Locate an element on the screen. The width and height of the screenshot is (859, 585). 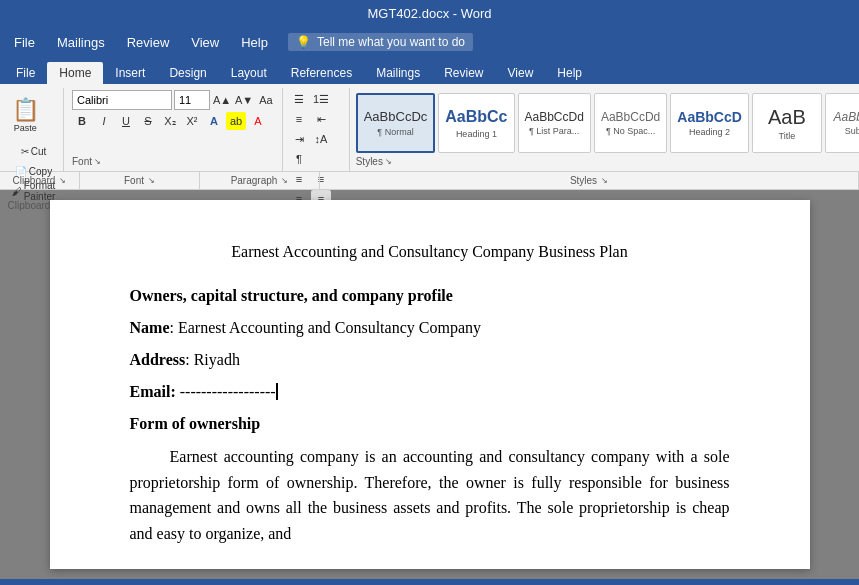
sort-button: ↕A is located at coordinates (321, 139).